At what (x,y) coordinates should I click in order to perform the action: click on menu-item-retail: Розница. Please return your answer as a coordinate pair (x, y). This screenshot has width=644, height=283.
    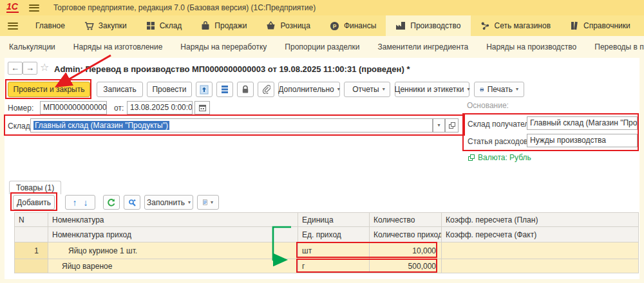
    Looking at the image, I should click on (288, 26).